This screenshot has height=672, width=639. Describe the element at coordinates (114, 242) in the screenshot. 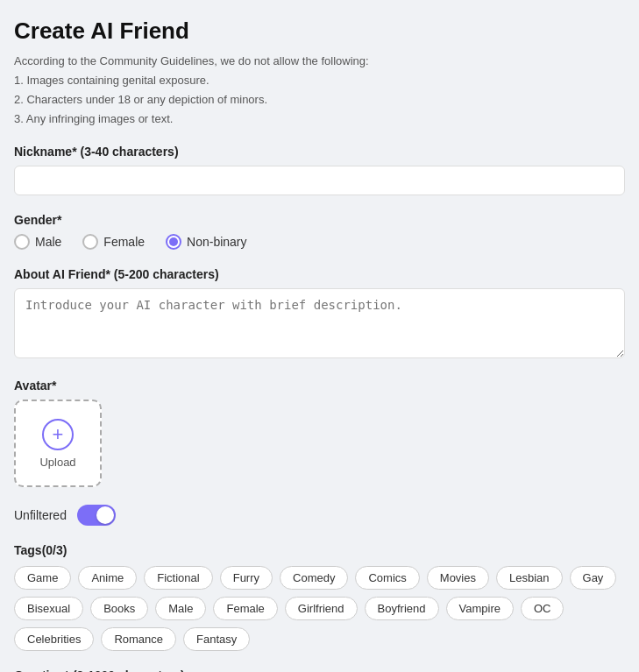

I see `gender-female: Female` at that location.